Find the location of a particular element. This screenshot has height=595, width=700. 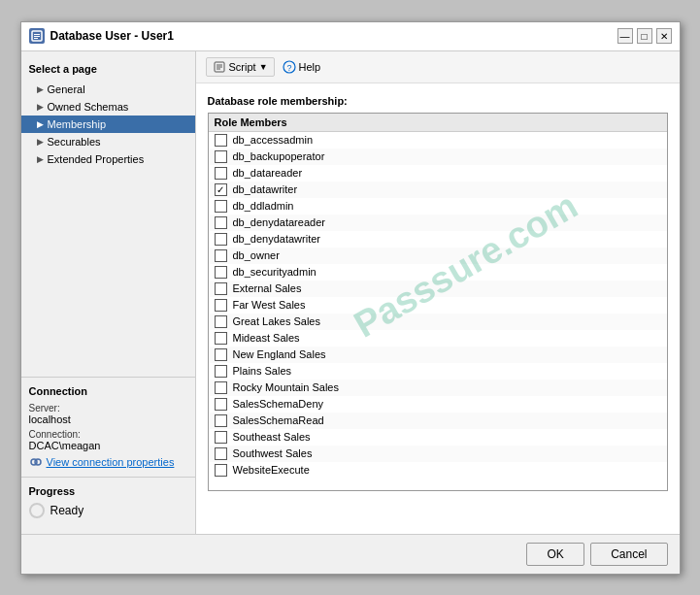

role-item: Southwest Sales is located at coordinates (438, 454).